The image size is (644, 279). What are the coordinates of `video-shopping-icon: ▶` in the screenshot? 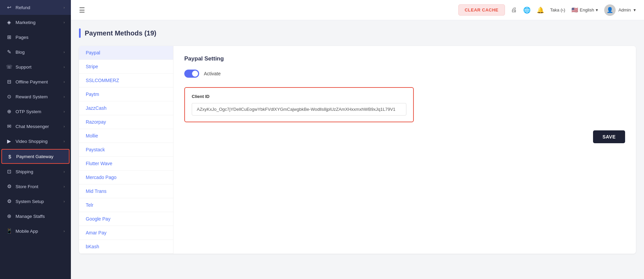 It's located at (9, 141).